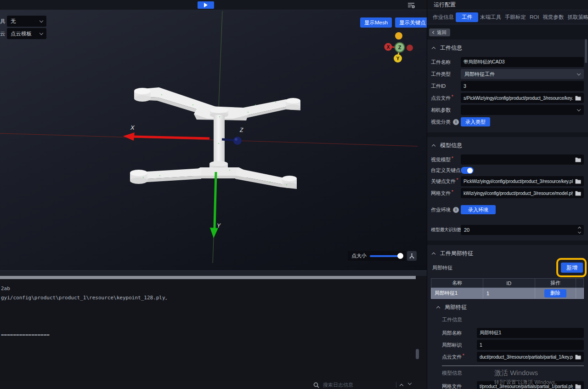 This screenshot has height=389, width=588. What do you see at coordinates (508, 254) in the screenshot?
I see `section-header: 工件局部特征` at bounding box center [508, 254].